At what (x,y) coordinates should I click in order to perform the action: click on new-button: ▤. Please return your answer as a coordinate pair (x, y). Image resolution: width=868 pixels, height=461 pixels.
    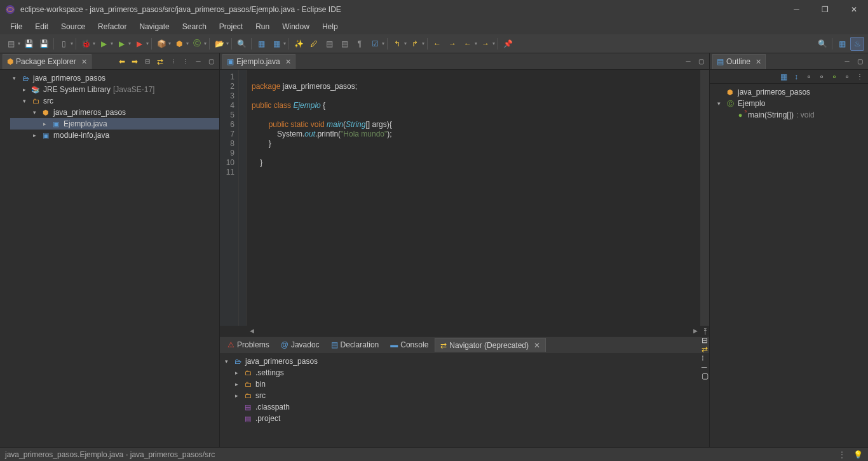
    Looking at the image, I should click on (11, 44).